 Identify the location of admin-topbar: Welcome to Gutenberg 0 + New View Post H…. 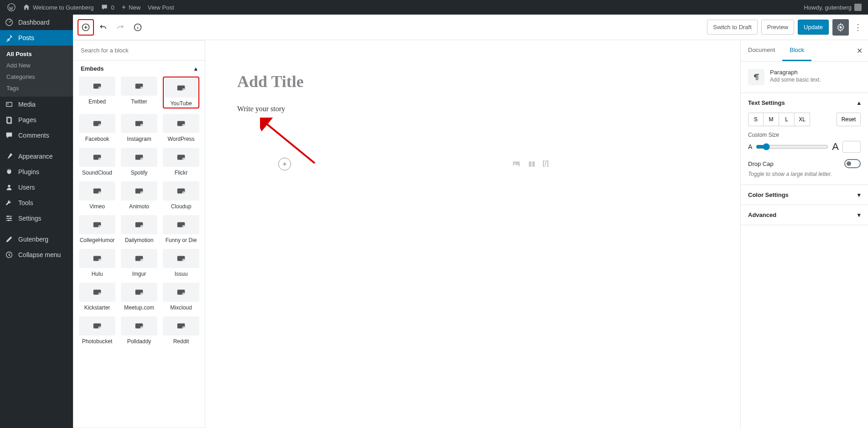
(434, 7).